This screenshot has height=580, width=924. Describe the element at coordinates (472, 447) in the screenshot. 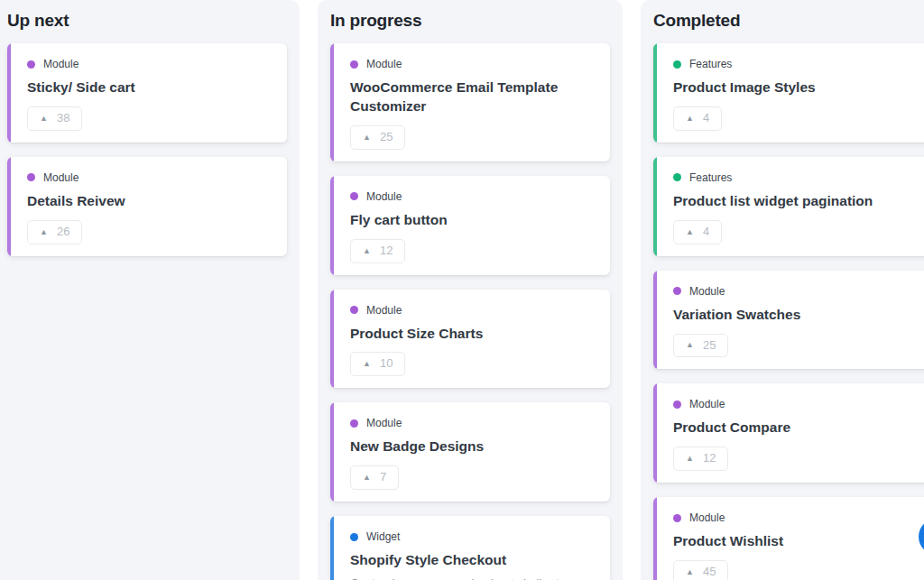

I see `card-title: New Badge Designs` at that location.